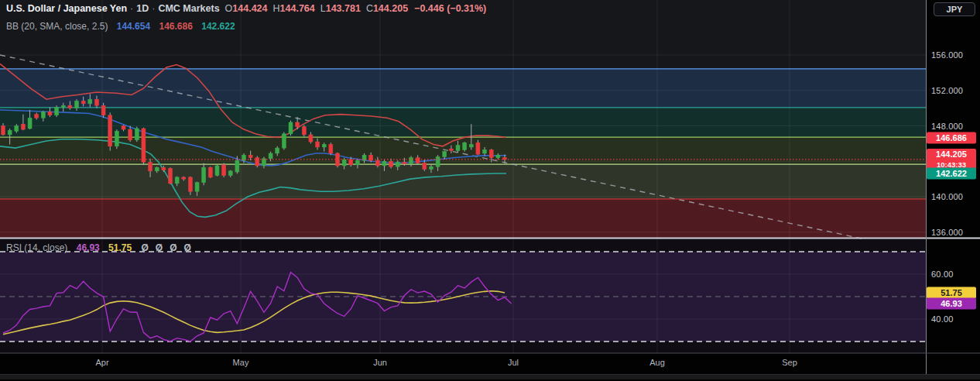 The height and width of the screenshot is (381, 980). I want to click on price-axis-label-value: 142.622, so click(951, 173).